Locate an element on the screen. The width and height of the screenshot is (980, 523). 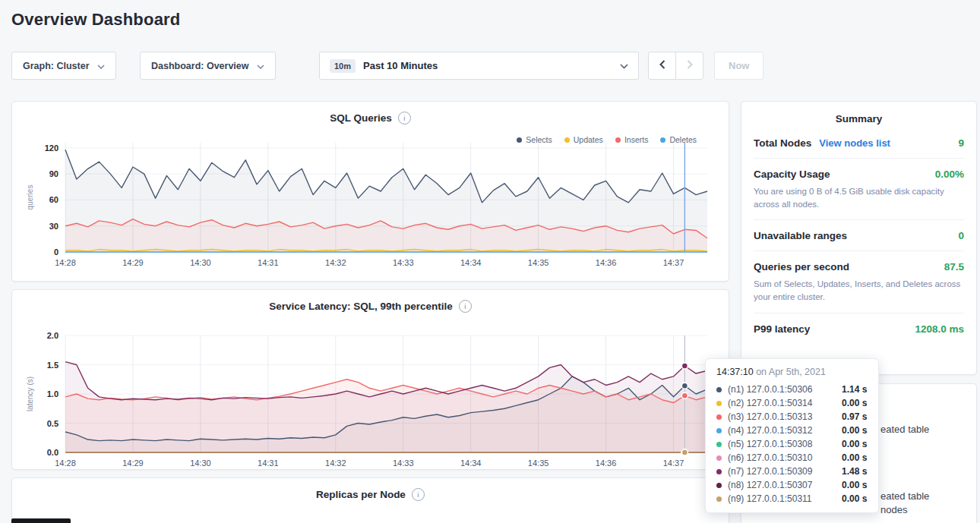
tooltip-node-label: (n3) 127.0.0.1:50313 is located at coordinates (782, 417).